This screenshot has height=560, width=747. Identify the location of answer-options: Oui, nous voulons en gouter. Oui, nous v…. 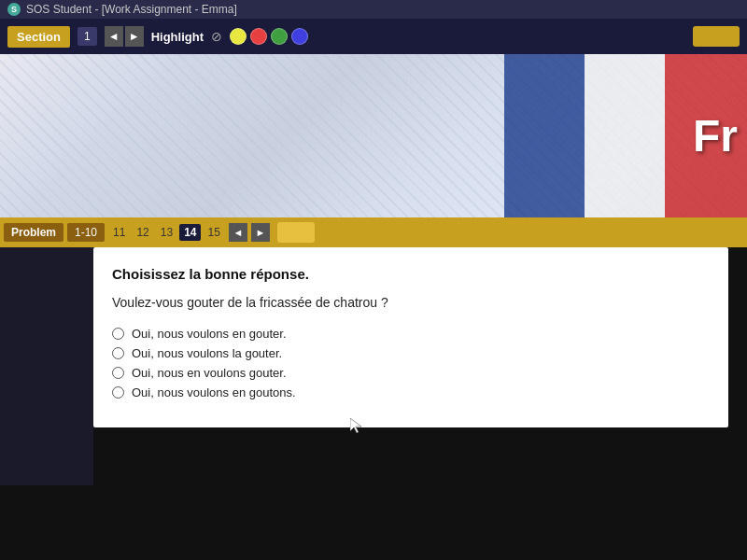
(411, 363).